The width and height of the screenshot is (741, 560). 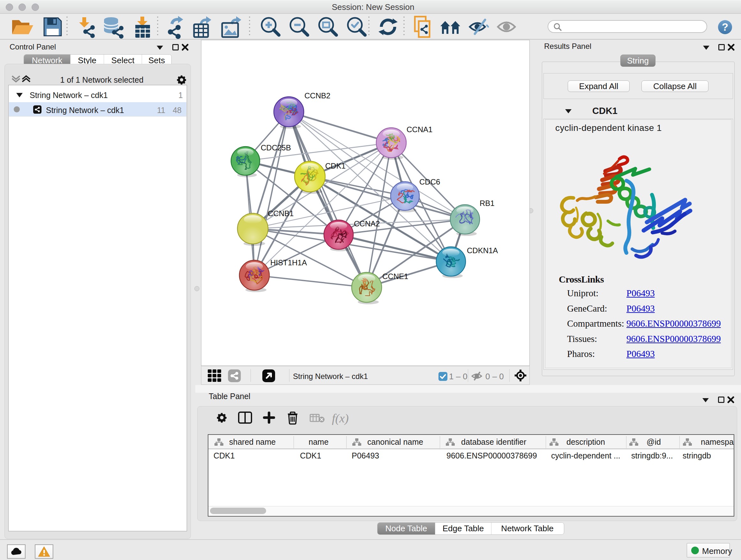 I want to click on svg-text: CDC25B, so click(x=276, y=147).